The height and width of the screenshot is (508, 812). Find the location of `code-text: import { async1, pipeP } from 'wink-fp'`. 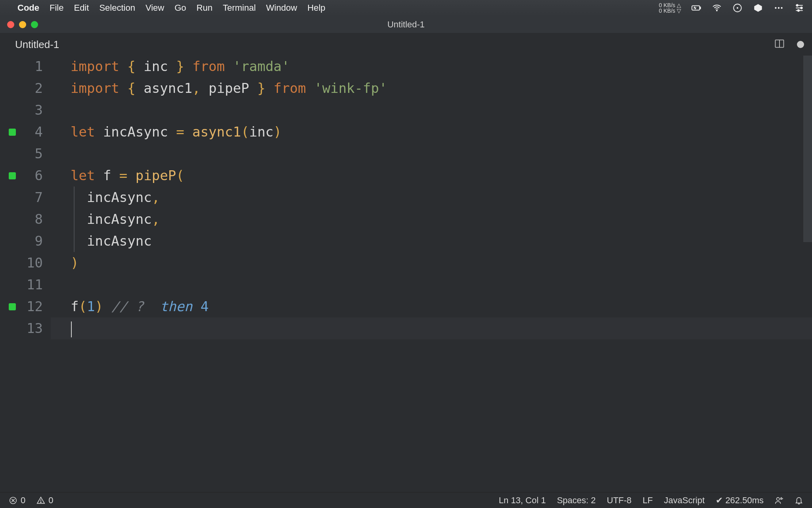

code-text: import { async1, pipeP } from 'wink-fp' is located at coordinates (219, 88).